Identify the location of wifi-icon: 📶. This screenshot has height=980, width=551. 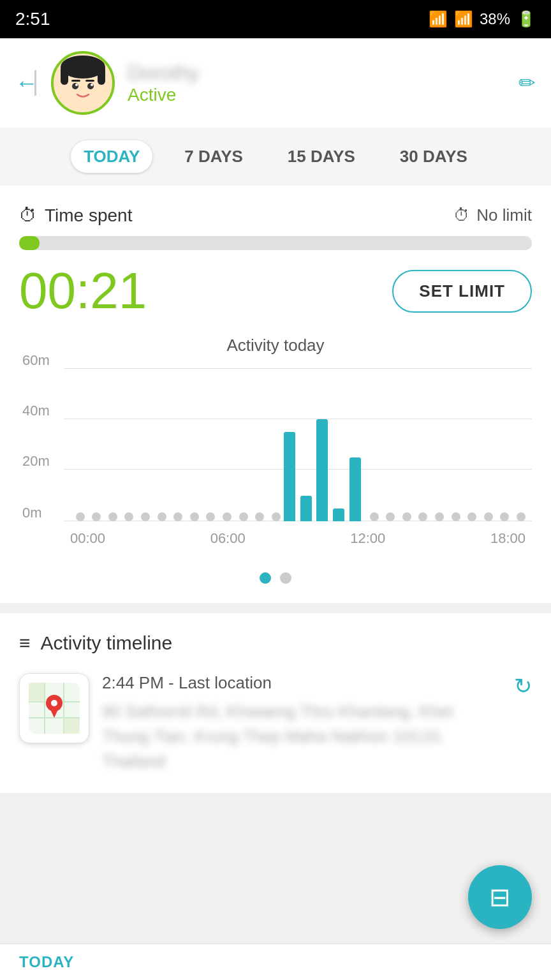
(438, 19).